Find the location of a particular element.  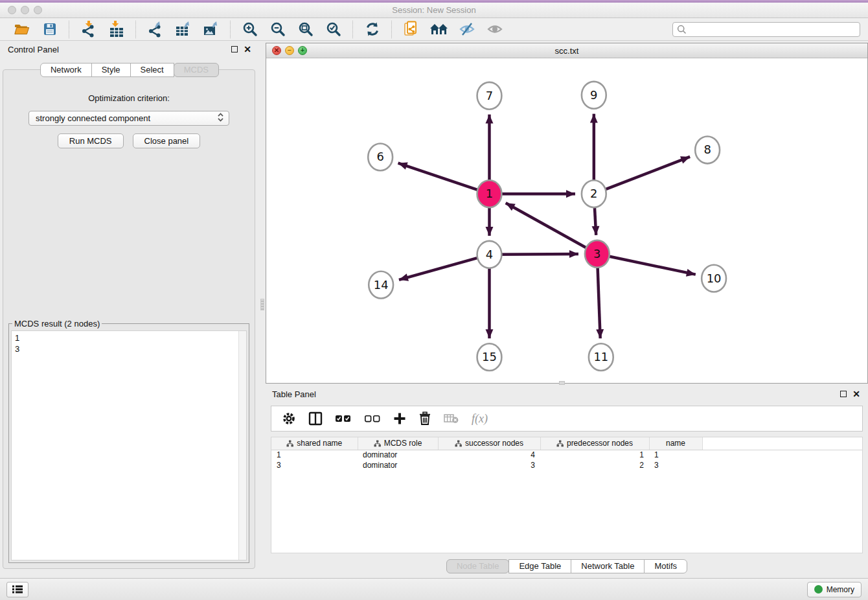

window-titlebar: Session: New Session is located at coordinates (434, 10).